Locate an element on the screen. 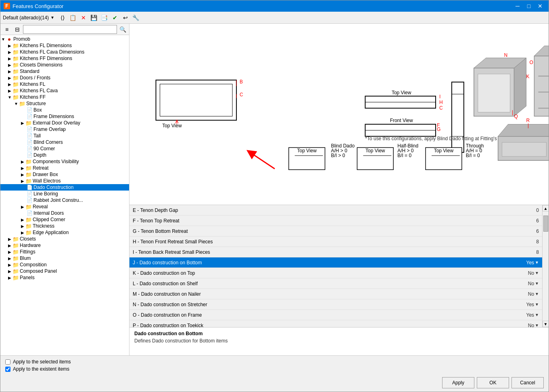 Image resolution: width=549 pixels, height=392 pixels. toolbar-copy-btn: 📋 is located at coordinates (73, 18).